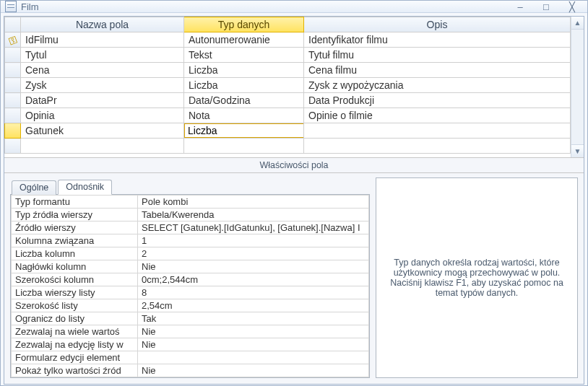 The height and width of the screenshot is (386, 588). What do you see at coordinates (75, 293) in the screenshot?
I see `property-label: Liczba wierszy listy` at bounding box center [75, 293].